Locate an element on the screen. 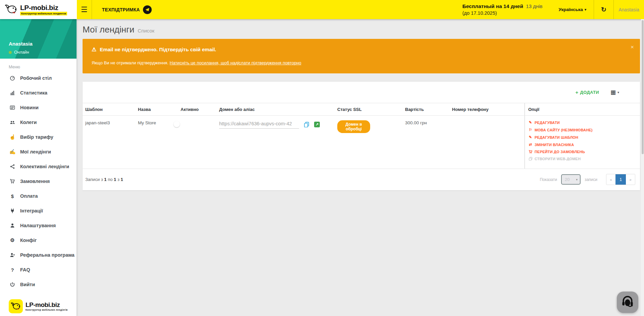 This screenshot has height=316, width=644. sidebar-item-integrations: Інтеграції is located at coordinates (38, 211).